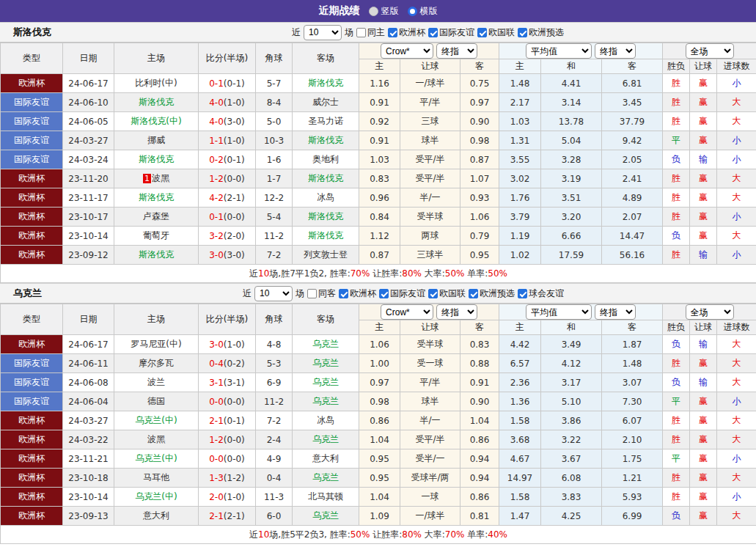 The height and width of the screenshot is (547, 756). Describe the element at coordinates (521, 141) in the screenshot. I see `avg-home-cell: 1.31` at that location.